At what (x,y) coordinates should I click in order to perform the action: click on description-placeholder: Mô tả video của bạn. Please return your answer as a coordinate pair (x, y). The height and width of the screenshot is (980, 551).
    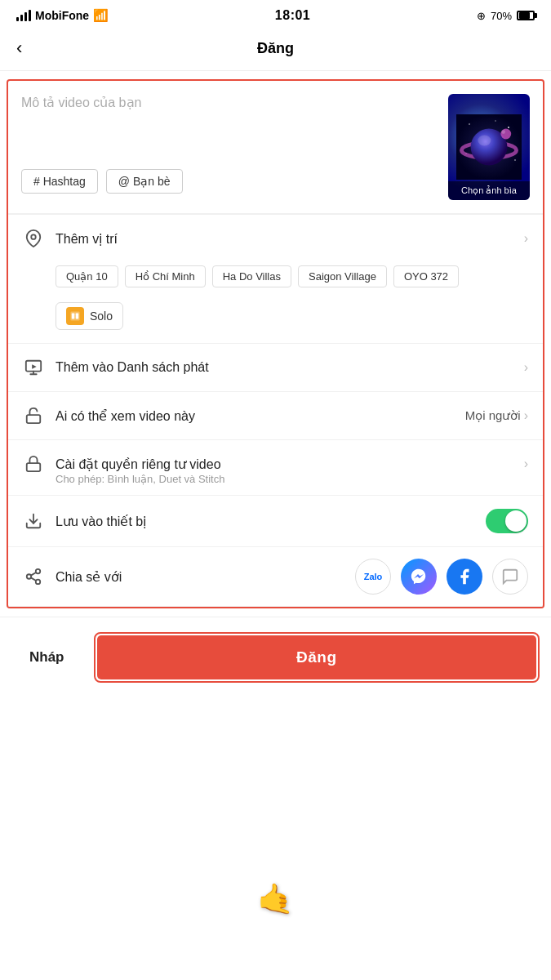
    Looking at the image, I should click on (230, 127).